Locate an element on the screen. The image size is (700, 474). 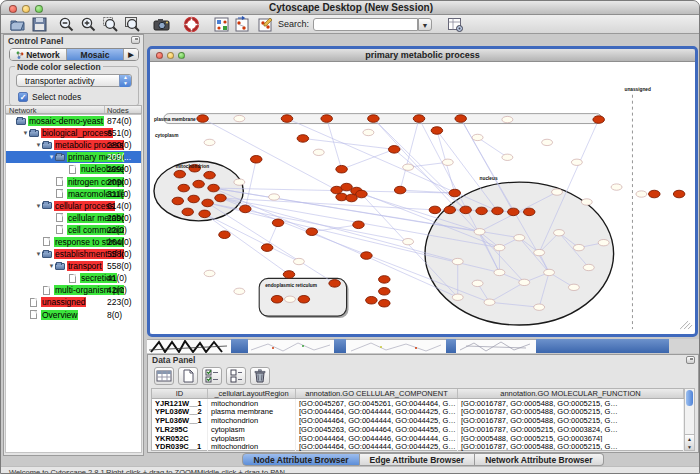
table-cell: YPL036W__2 is located at coordinates (180, 412).